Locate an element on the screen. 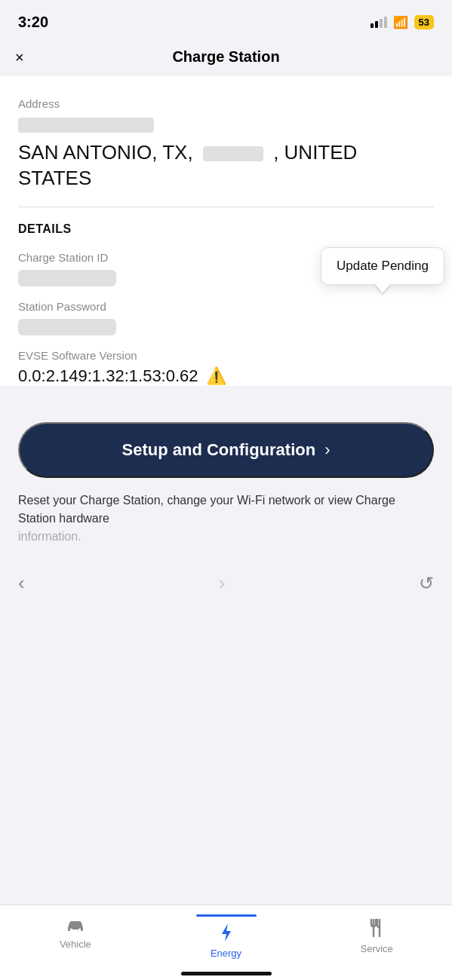 This screenshot has height=980, width=452. station-password-label: Station Password is located at coordinates (226, 306).